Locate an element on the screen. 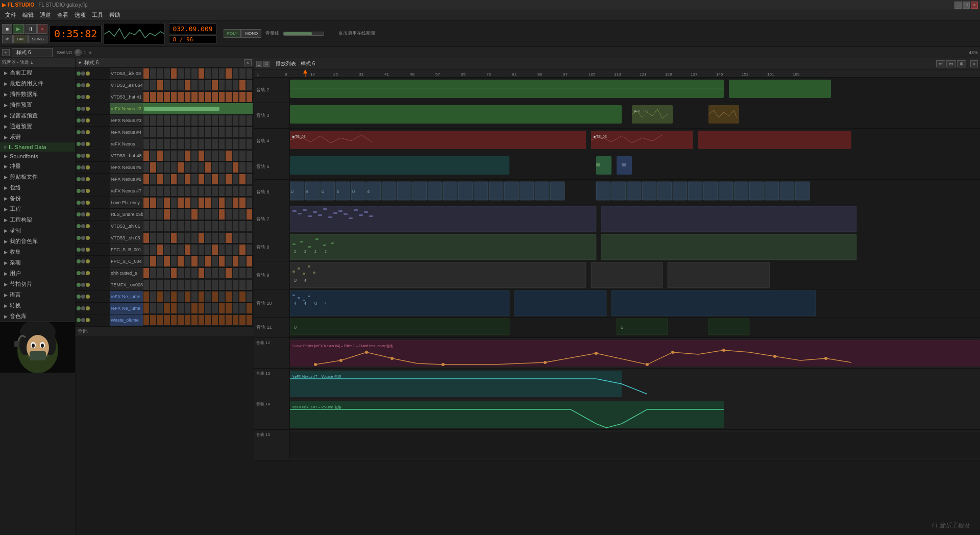 Image resolution: width=980 pixels, height=535 pixels. track-content-14: \reFX Nexus #7 – Volume 包络 is located at coordinates (635, 415).